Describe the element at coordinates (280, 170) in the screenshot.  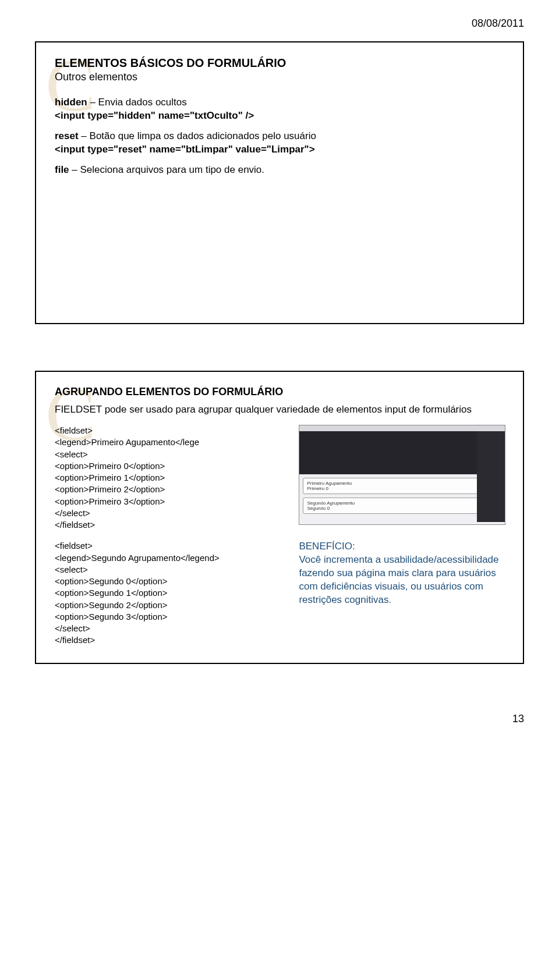
I see `file-description: file – Seleciona arquivos para um tipo d…` at that location.